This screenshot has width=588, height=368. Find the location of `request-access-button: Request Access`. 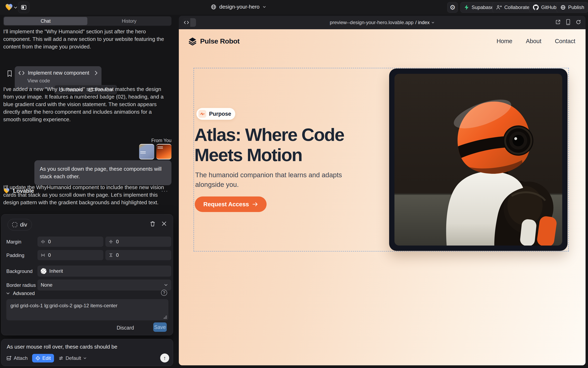

request-access-button: Request Access is located at coordinates (231, 204).